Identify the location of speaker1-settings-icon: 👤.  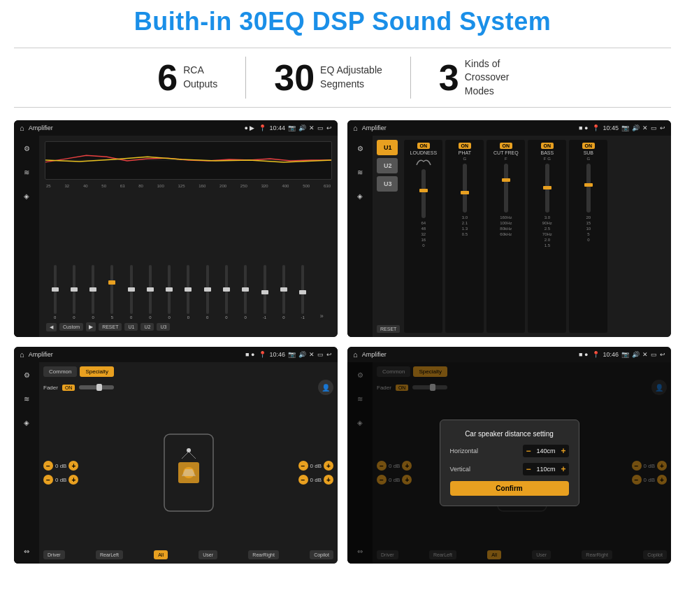
(326, 387).